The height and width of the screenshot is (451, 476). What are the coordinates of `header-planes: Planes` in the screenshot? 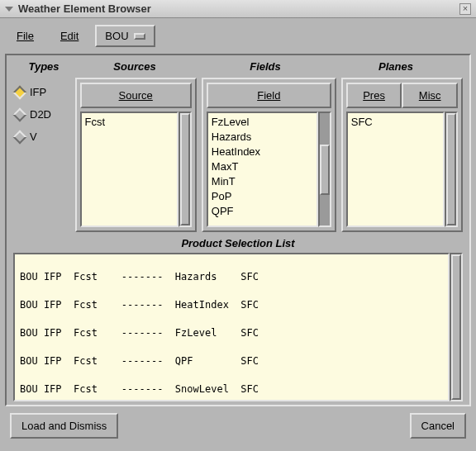 It's located at (396, 66).